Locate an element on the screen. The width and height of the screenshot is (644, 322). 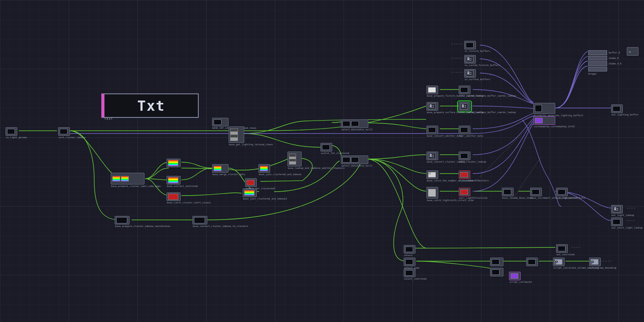
node-select-dt-2: select_datatable_null1 is located at coordinates (355, 160).